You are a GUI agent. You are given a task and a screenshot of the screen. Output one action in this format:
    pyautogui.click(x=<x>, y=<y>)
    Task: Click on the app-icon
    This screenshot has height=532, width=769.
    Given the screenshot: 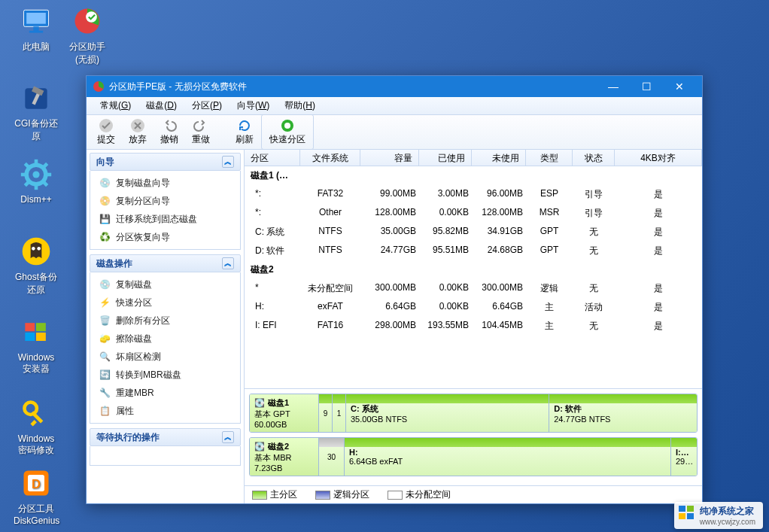 What is the action you would take?
    pyautogui.click(x=99, y=87)
    